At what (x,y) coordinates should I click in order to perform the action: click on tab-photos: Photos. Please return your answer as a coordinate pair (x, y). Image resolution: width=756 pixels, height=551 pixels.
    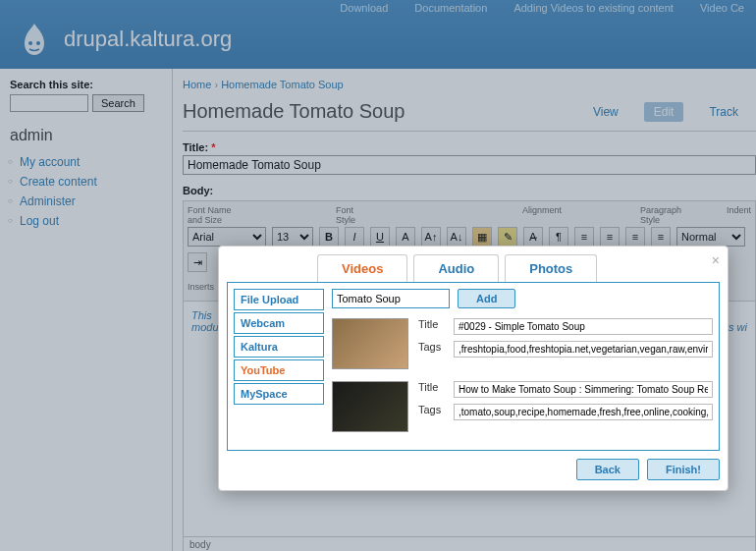
    Looking at the image, I should click on (551, 268).